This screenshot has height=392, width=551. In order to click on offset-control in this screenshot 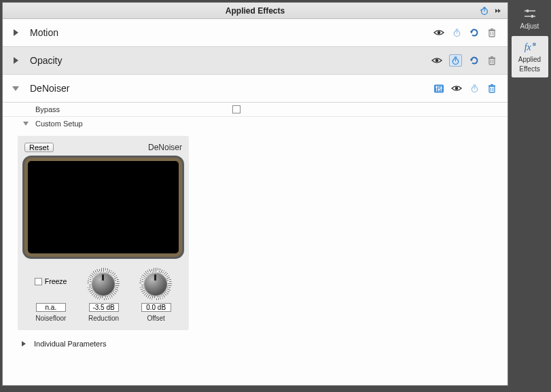, I will do `click(156, 284)`.